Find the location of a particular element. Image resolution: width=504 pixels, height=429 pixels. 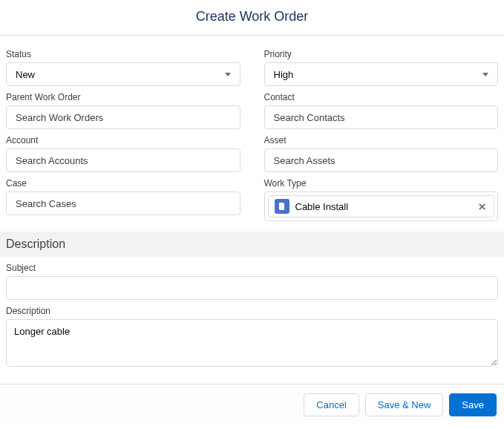

status-combobox: New is located at coordinates (123, 74).